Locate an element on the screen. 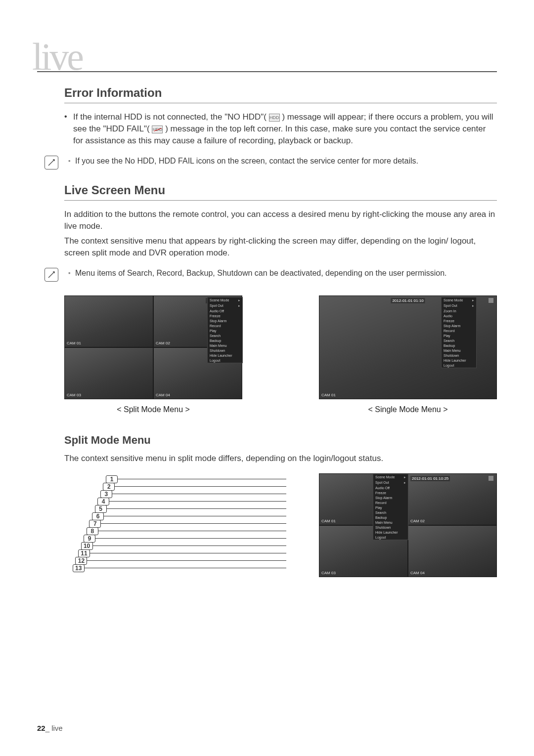 Image resolution: width=534 pixels, height=756 pixels. menu-item-label: Shutdown is located at coordinates (383, 528).